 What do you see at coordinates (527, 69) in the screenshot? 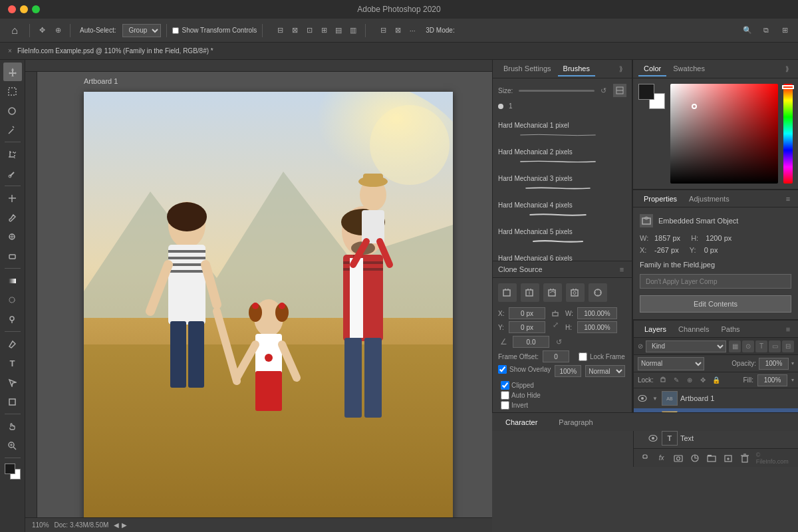
I see `tab-brush-settings: Brush Settings` at bounding box center [527, 69].